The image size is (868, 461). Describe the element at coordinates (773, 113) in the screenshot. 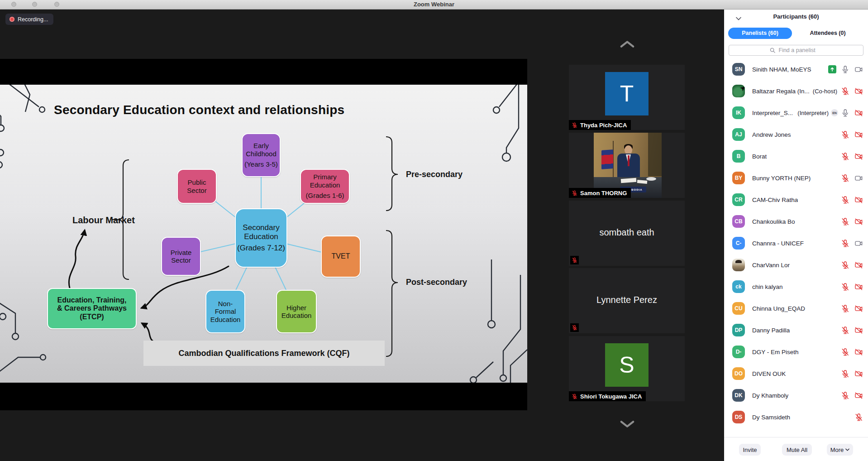

I see `participant-name: Interpreter_S...` at that location.